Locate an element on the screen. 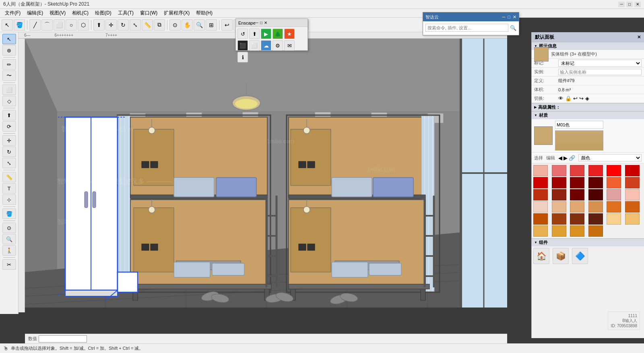  orbit-tool-button: ⊙ is located at coordinates (175, 25).